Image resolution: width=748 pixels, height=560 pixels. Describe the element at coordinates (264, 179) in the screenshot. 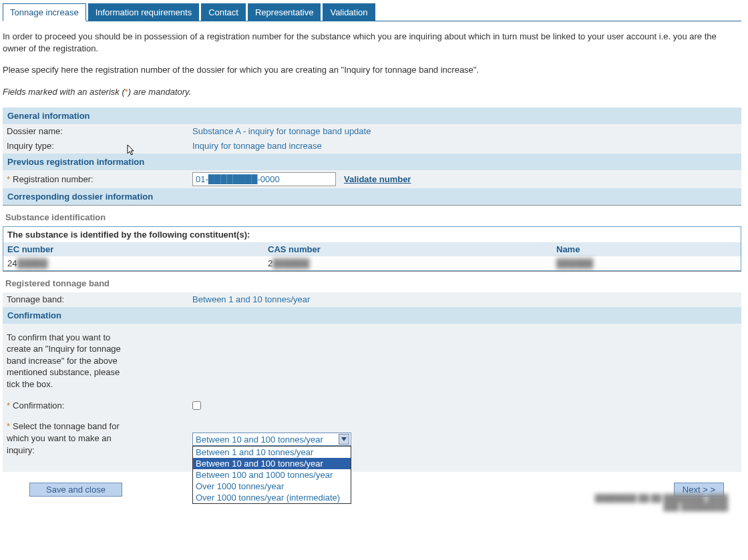

I see `registration-number-input` at that location.